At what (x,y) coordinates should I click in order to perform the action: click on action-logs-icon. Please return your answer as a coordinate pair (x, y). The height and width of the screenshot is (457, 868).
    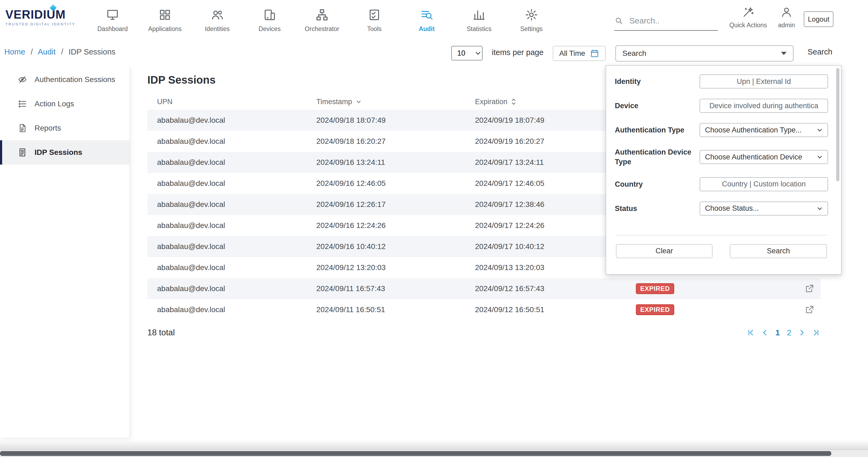
    Looking at the image, I should click on (22, 104).